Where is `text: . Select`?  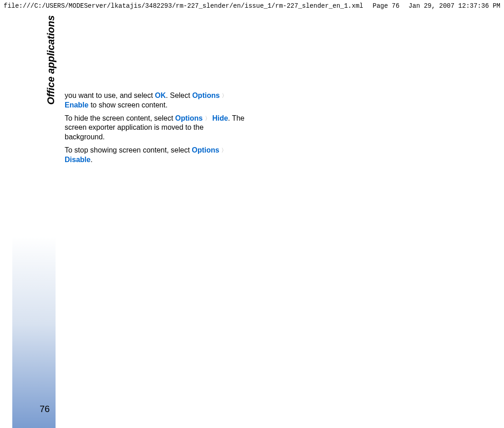 text: . Select is located at coordinates (179, 96).